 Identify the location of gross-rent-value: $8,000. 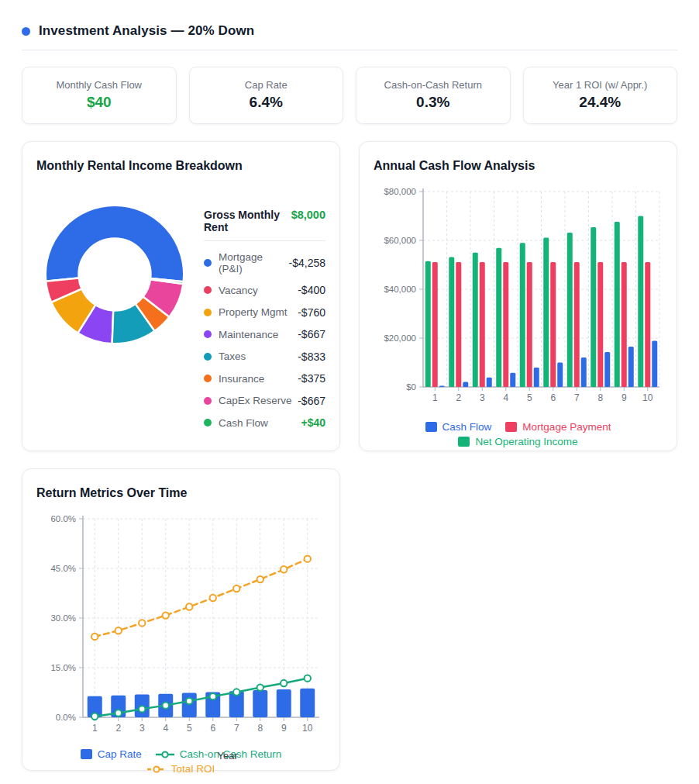
(308, 215).